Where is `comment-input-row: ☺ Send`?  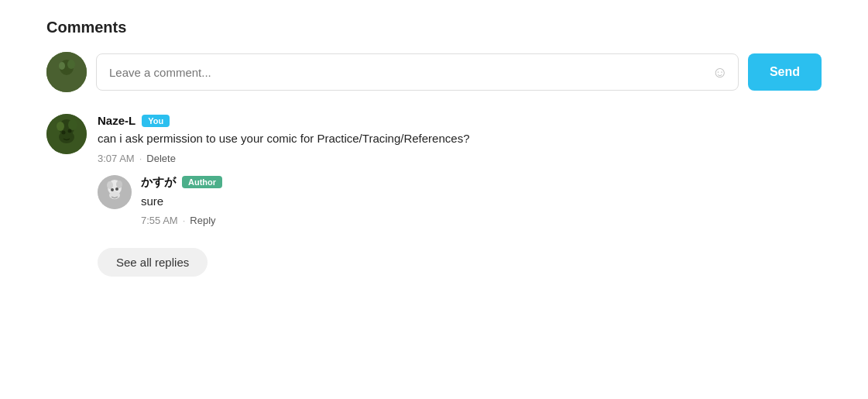
comment-input-row: ☺ Send is located at coordinates (434, 72).